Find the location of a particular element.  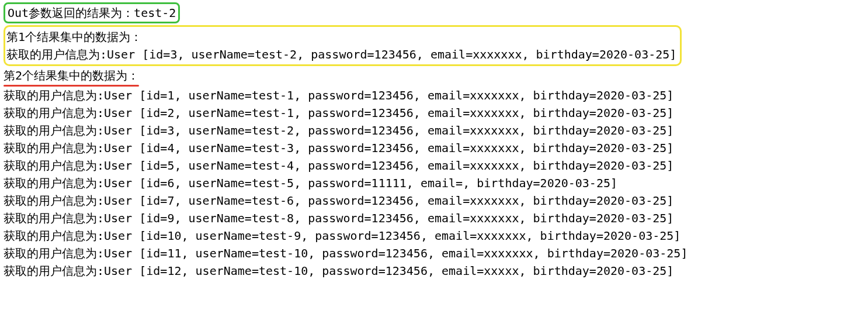

result-set-2-row: 获取的用户信息为:User [id=10, userName=test-9, p… is located at coordinates (434, 236).